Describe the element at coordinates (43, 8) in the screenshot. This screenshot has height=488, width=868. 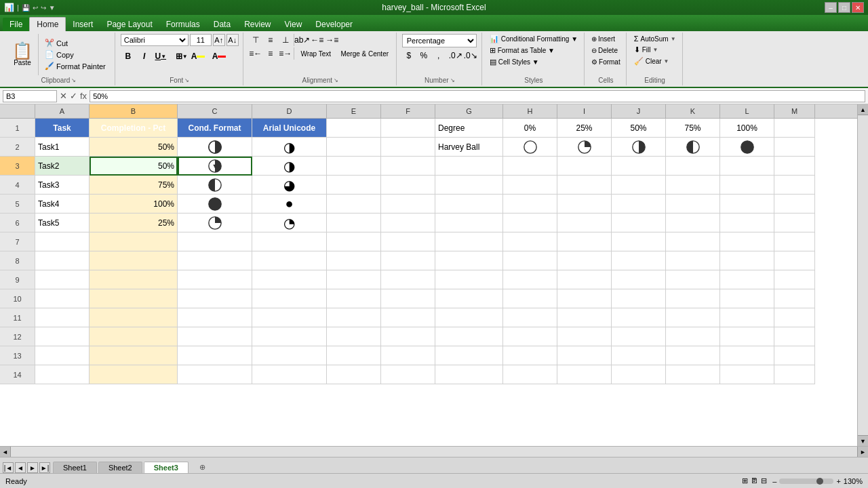
I see `quick-access-redo: ↪` at that location.